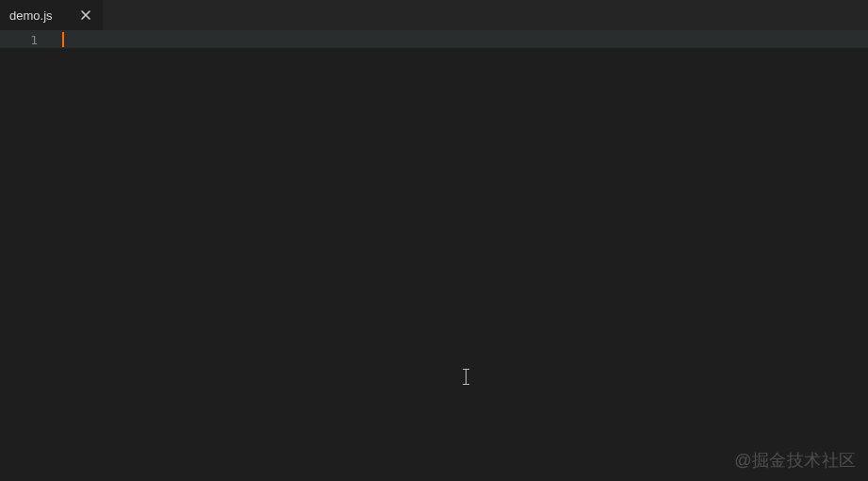  Describe the element at coordinates (19, 40) in the screenshot. I see `line-number: 1` at that location.